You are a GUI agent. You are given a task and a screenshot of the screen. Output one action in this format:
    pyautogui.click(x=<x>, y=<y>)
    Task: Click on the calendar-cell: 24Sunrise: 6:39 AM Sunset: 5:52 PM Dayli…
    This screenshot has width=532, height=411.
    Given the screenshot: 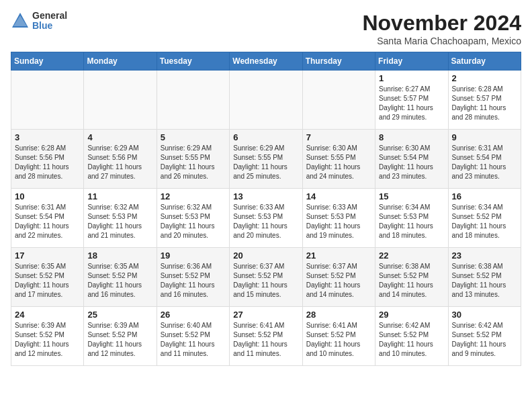 What is the action you would take?
    pyautogui.click(x=48, y=336)
    